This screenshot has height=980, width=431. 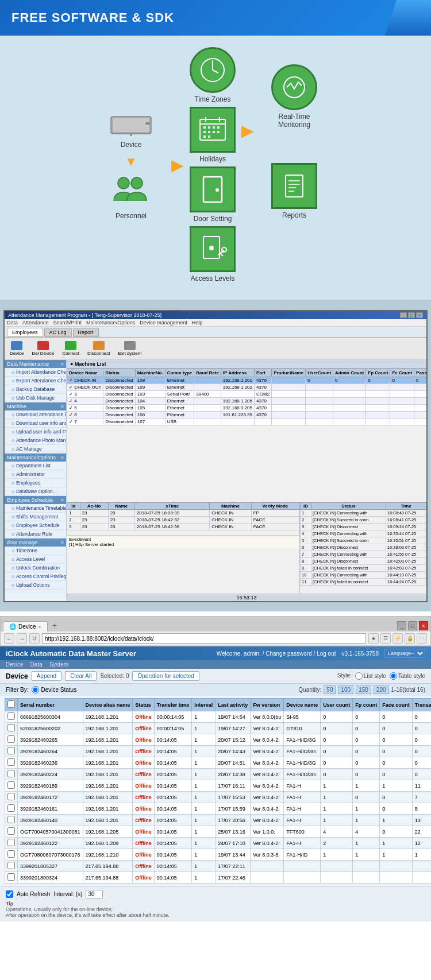 I want to click on qty-200-btn: 200, so click(x=382, y=690).